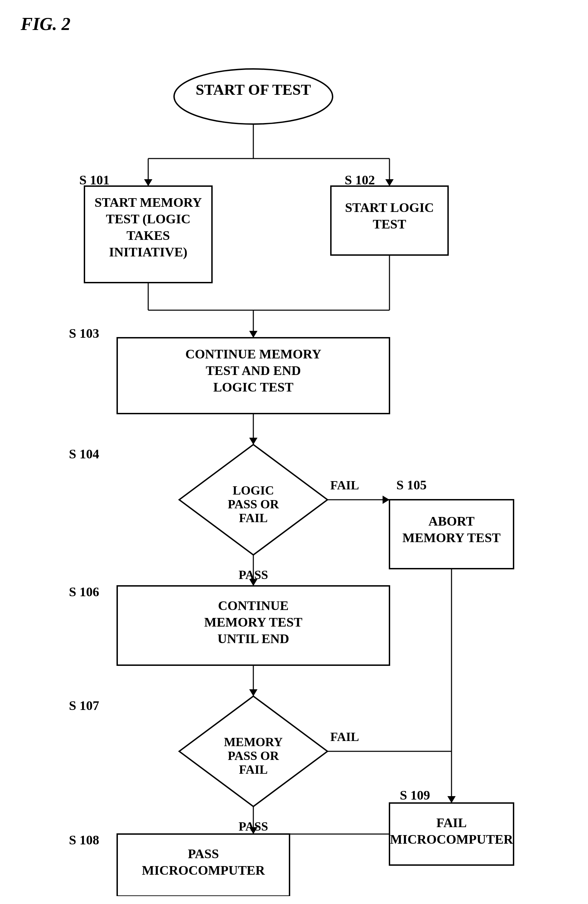 The height and width of the screenshot is (904, 588). What do you see at coordinates (254, 742) in the screenshot?
I see `svg-text: MEMORY` at bounding box center [254, 742].